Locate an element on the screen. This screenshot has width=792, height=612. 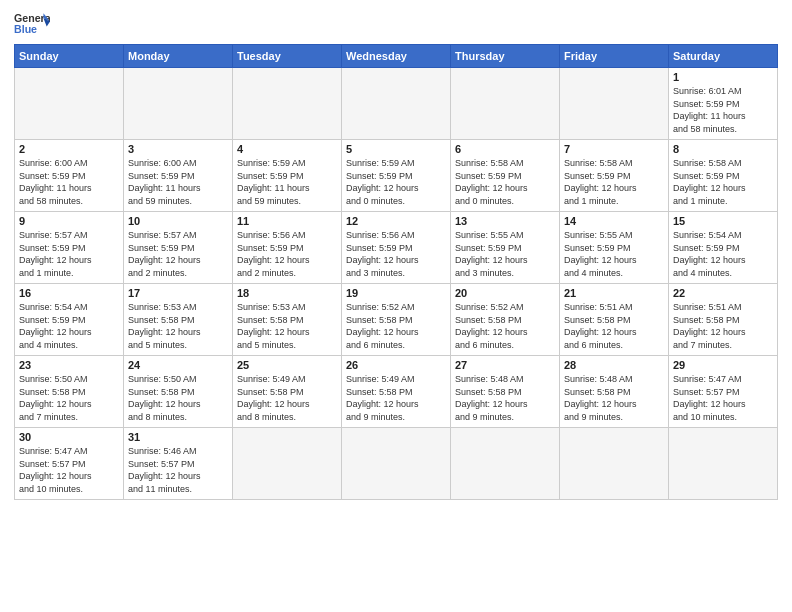
day-number: 16 is located at coordinates (69, 293).